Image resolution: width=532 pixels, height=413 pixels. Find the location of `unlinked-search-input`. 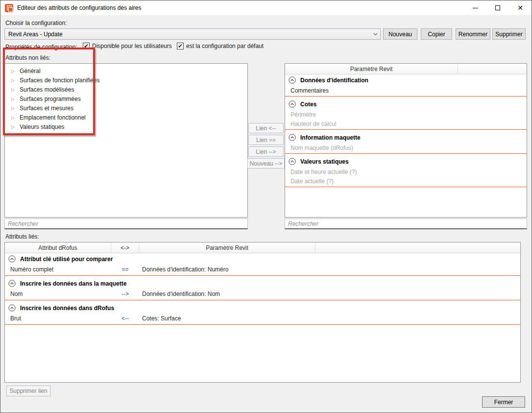

unlinked-search-input is located at coordinates (126, 224).